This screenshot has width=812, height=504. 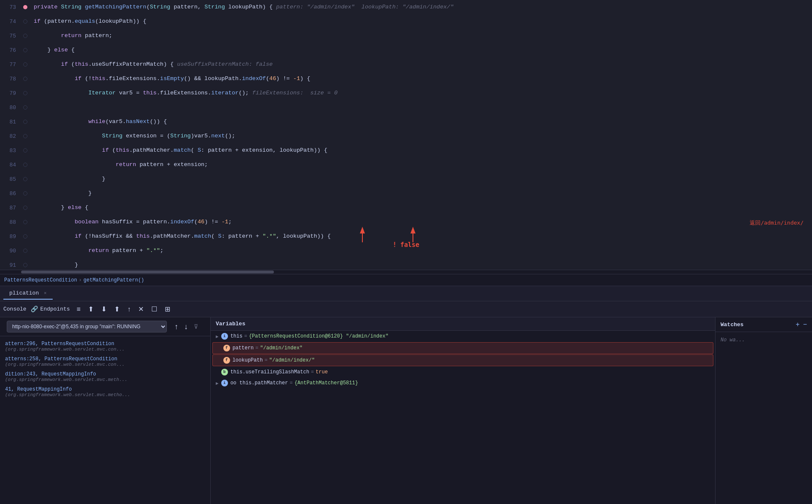 I want to click on line-num-86: 86, so click(x=11, y=194).